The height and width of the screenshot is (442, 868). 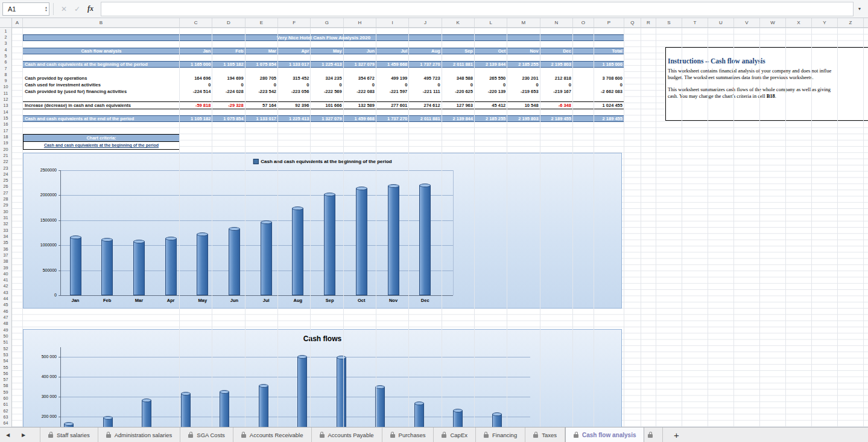 I want to click on row-header-4: 4, so click(x=6, y=50).